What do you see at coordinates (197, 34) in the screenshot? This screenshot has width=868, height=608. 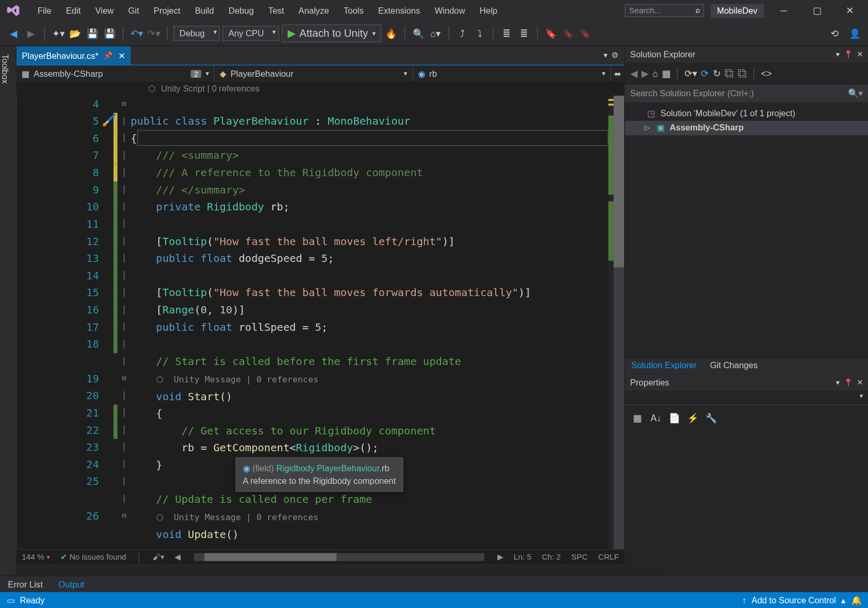 I see `config-dropdown: Debug` at bounding box center [197, 34].